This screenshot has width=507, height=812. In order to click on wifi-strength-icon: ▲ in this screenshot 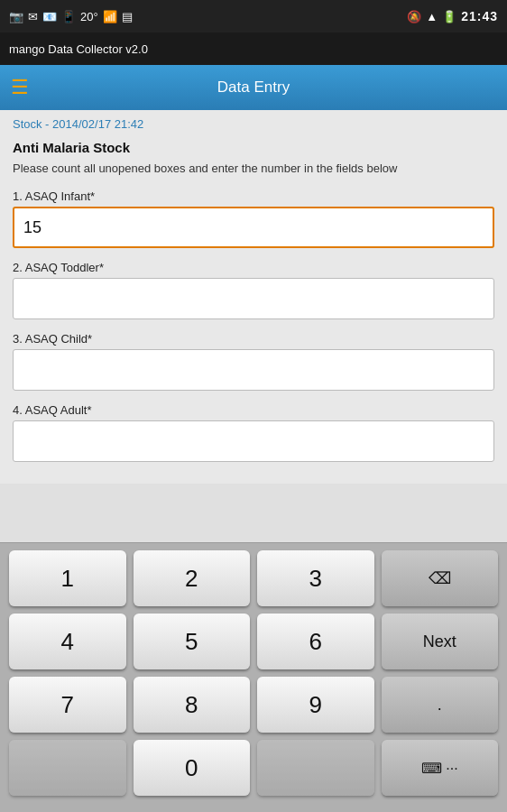, I will do `click(431, 16)`.